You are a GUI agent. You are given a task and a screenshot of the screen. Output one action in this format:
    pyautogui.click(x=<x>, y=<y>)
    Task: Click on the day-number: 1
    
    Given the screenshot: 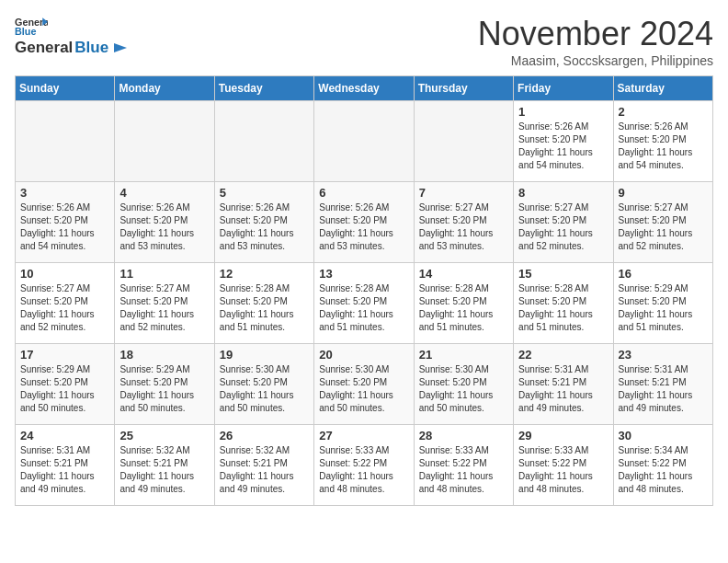 What is the action you would take?
    pyautogui.click(x=563, y=112)
    